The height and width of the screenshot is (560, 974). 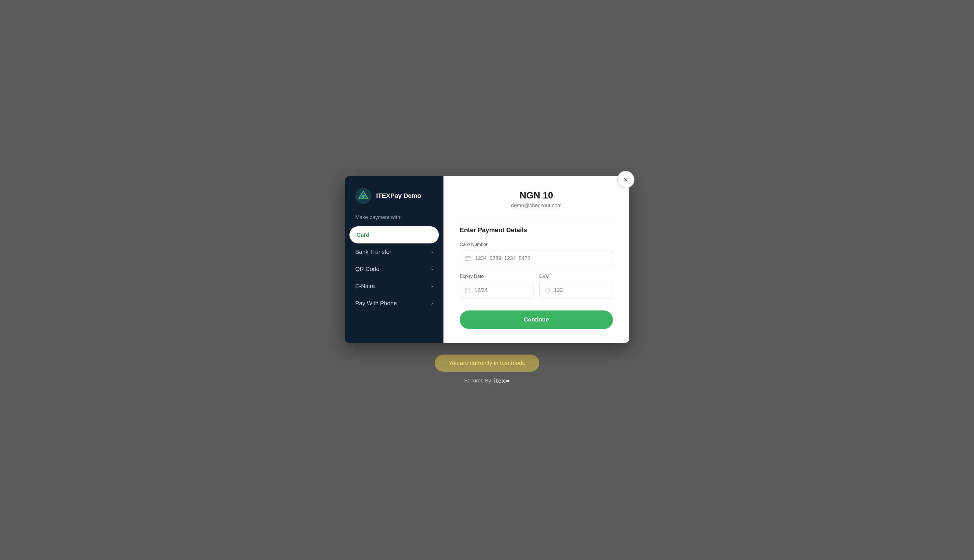 What do you see at coordinates (478, 381) in the screenshot?
I see `secured-by-label: Secured By` at bounding box center [478, 381].